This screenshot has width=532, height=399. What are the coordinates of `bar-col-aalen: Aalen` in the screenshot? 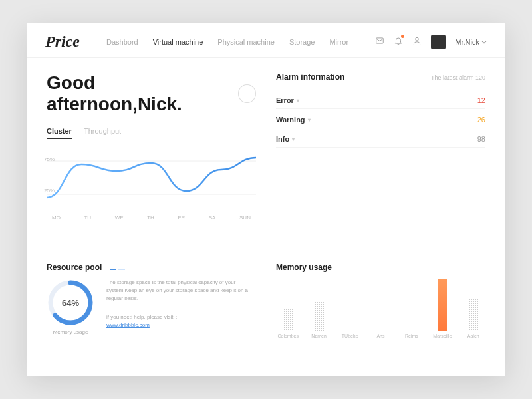 It's located at (473, 319).